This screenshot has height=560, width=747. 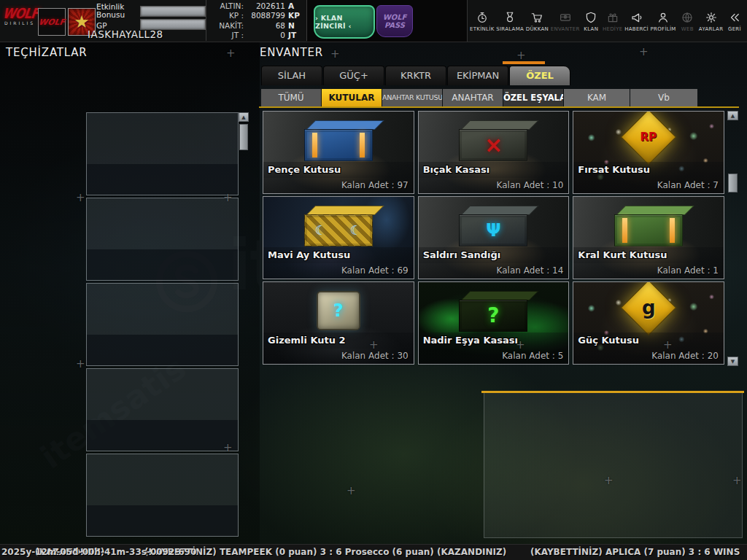 What do you see at coordinates (649, 341) in the screenshot?
I see `item-name: Güç Kutusu` at bounding box center [649, 341].